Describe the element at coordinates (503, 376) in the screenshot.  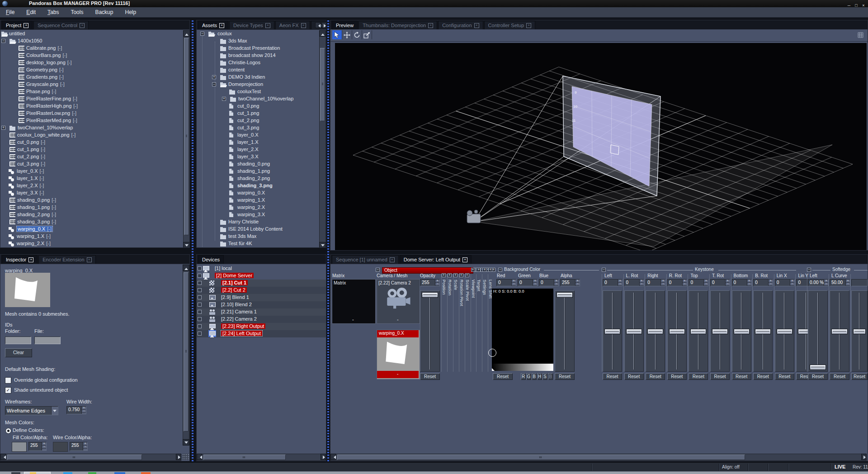
I see `bg-reset-button: Reset` at that location.